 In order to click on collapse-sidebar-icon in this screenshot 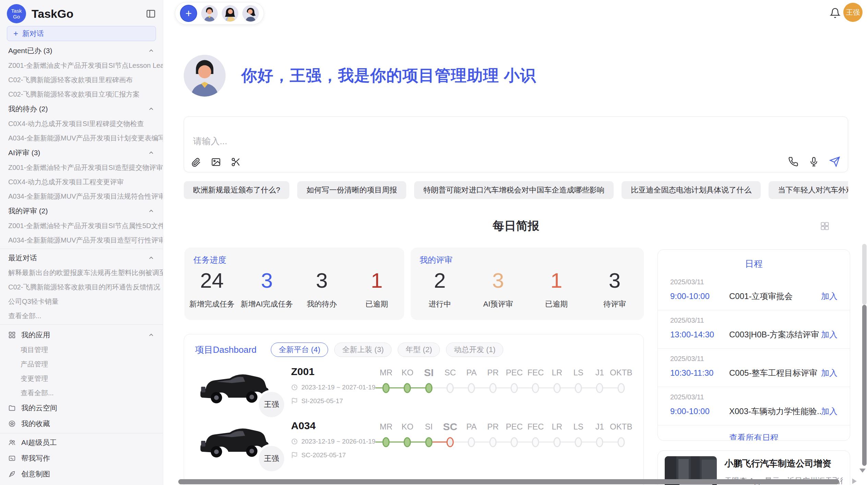, I will do `click(151, 14)`.